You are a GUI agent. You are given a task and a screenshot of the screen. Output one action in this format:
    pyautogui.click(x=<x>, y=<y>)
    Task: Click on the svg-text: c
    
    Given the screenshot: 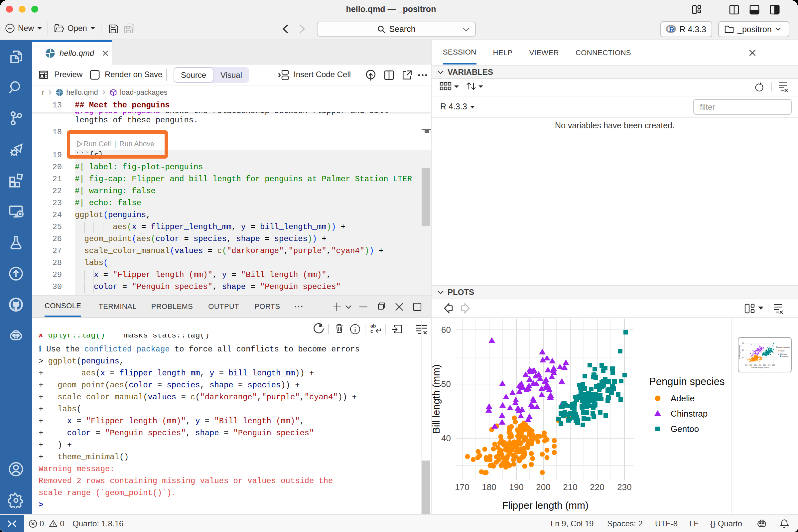 What is the action you would take?
    pyautogui.click(x=372, y=331)
    